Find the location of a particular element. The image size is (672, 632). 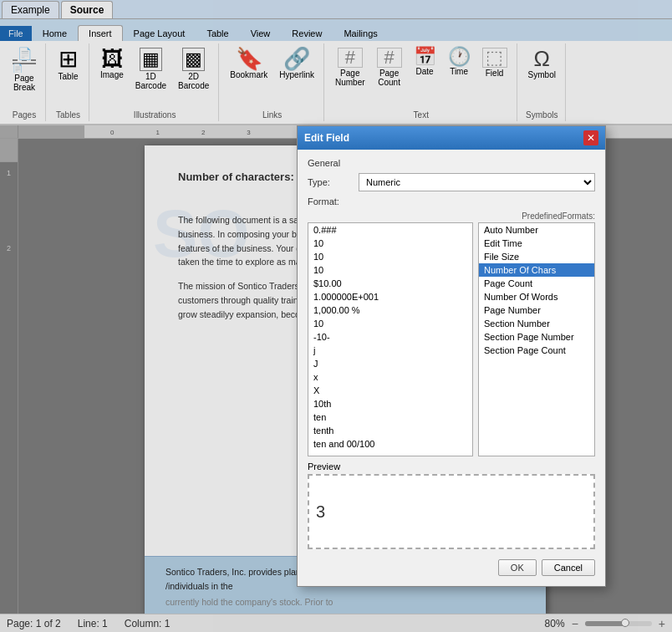

dialog-format-row: Format: is located at coordinates (451, 201).